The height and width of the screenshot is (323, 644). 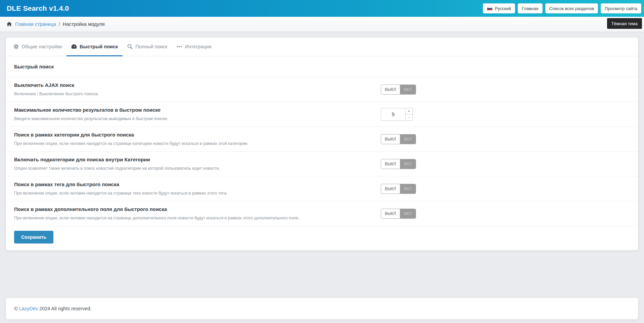 I want to click on tab-label: Быстрый поиск, so click(x=99, y=47).